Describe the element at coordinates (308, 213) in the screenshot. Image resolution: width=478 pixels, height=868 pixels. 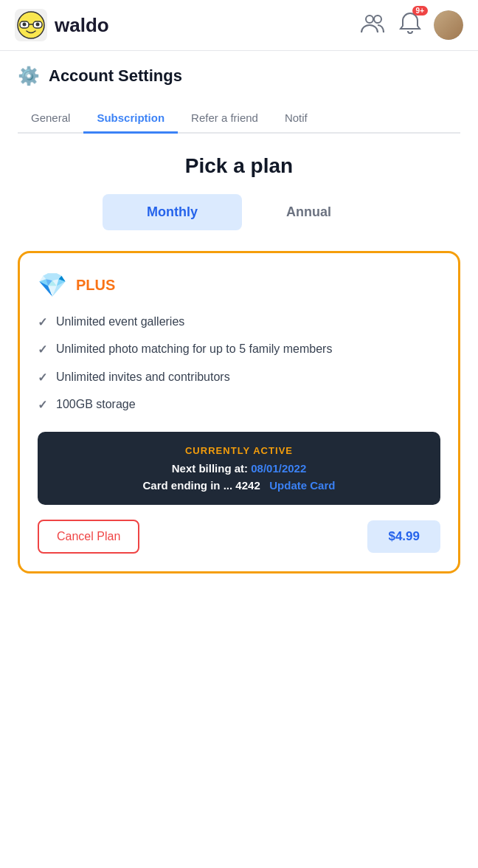
I see `annual-toggle-button: Annual` at that location.